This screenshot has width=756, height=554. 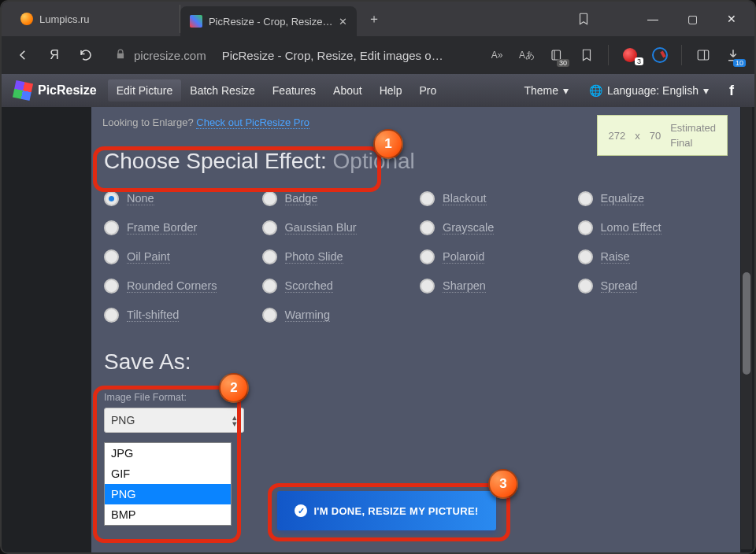 I want to click on effect-grayscale: Grayscale, so click(x=495, y=228).